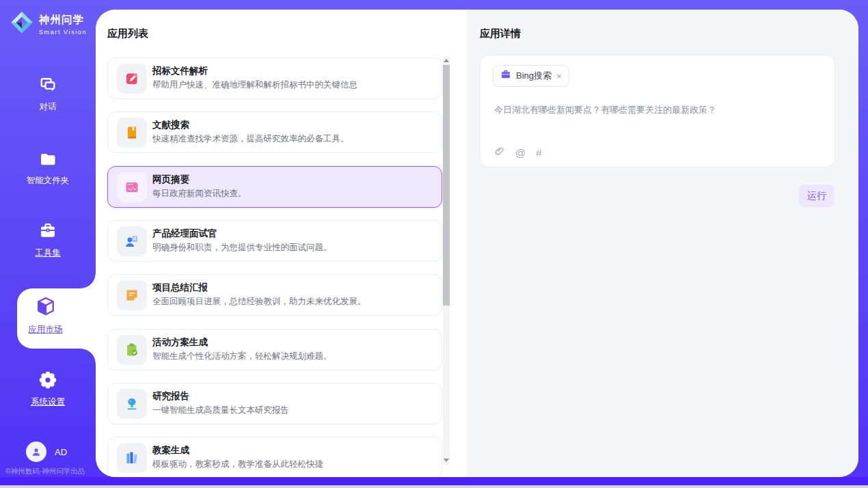 The width and height of the screenshot is (868, 488). Describe the element at coordinates (48, 180) in the screenshot. I see `sidebar-item-label: 智能文件夹` at that location.